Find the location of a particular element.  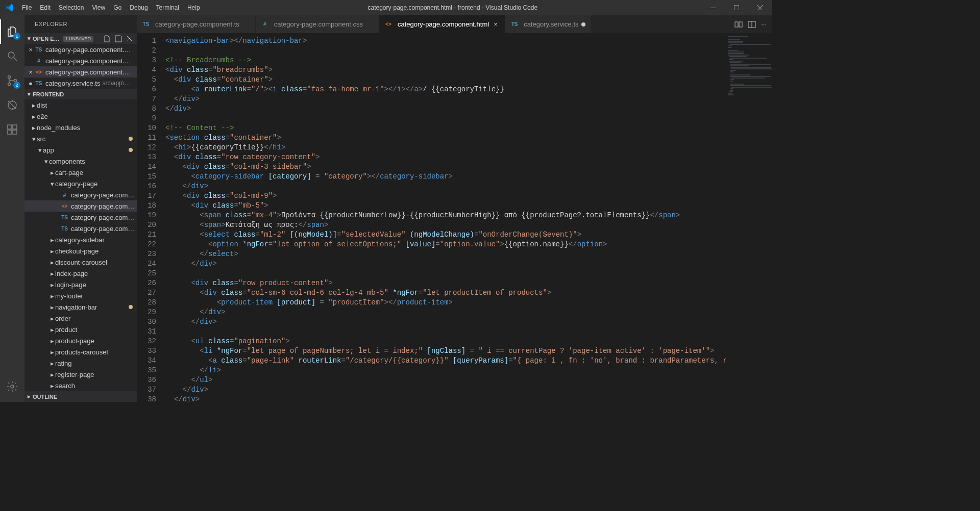

code-line: <span class="mx-4">Προϊόντα {{productNum… is located at coordinates (446, 215).